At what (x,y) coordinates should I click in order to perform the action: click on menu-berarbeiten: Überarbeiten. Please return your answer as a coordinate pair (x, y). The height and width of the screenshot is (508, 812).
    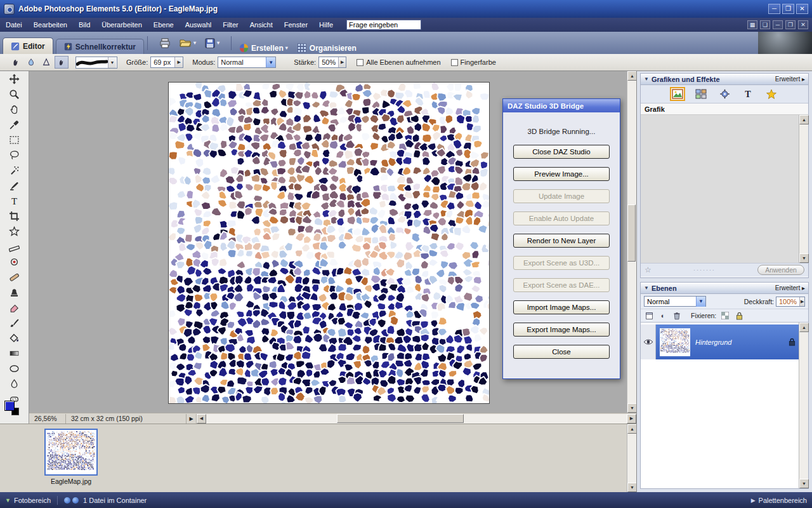
    Looking at the image, I should click on (122, 25).